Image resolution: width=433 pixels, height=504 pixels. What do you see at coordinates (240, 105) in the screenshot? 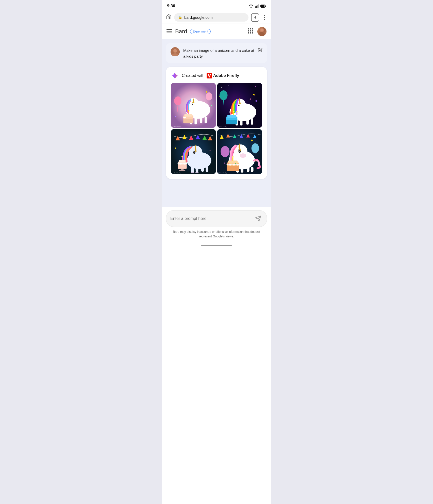
I see `image-cell-2: Adobe Firefly` at bounding box center [240, 105].